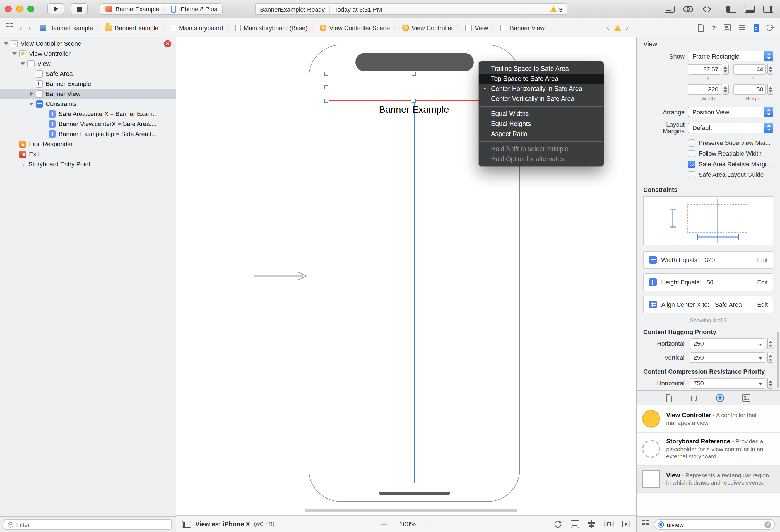 This screenshot has width=780, height=532. What do you see at coordinates (626, 524) in the screenshot?
I see `resolve-auto-layout-button` at bounding box center [626, 524].